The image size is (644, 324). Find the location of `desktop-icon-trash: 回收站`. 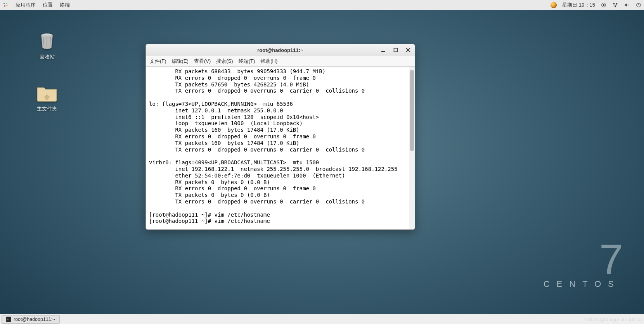

desktop-icon-trash: 回收站 is located at coordinates (47, 45).